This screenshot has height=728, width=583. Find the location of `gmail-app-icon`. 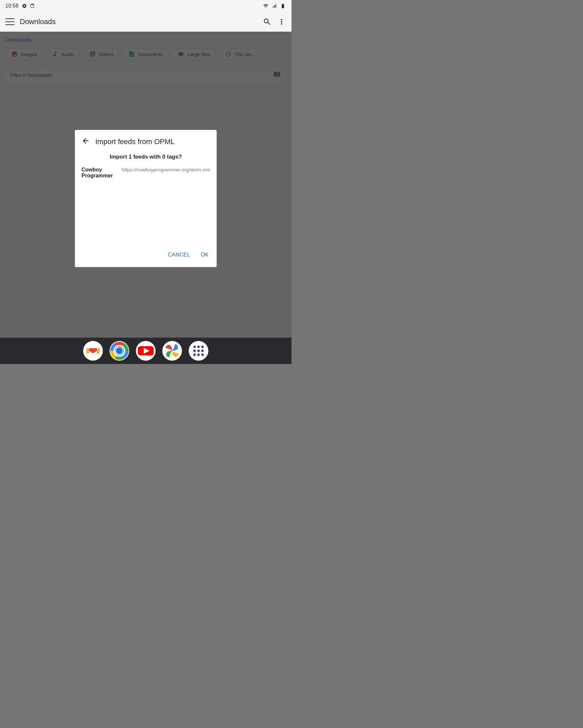

gmail-app-icon is located at coordinates (93, 351).